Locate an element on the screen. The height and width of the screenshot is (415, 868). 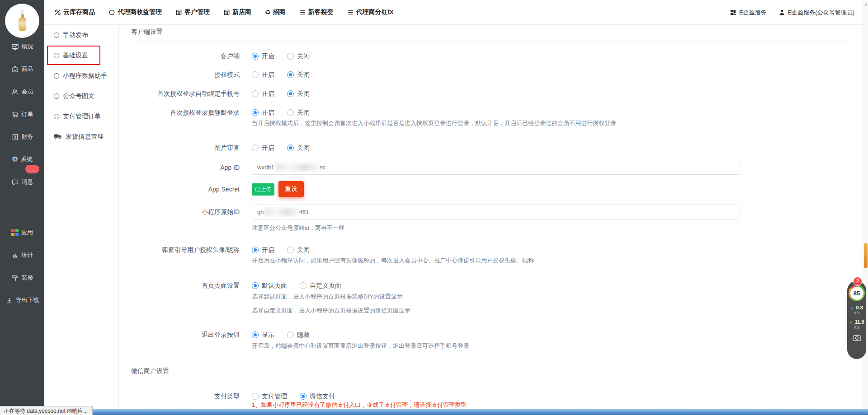
message-count-badge: … is located at coordinates (33, 169).